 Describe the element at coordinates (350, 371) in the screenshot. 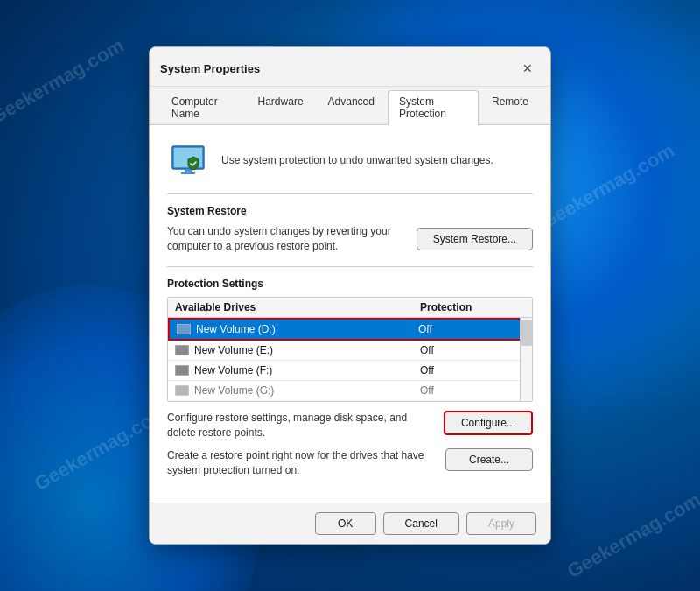

I see `drive-row-f: New Volume (F:) Off` at that location.